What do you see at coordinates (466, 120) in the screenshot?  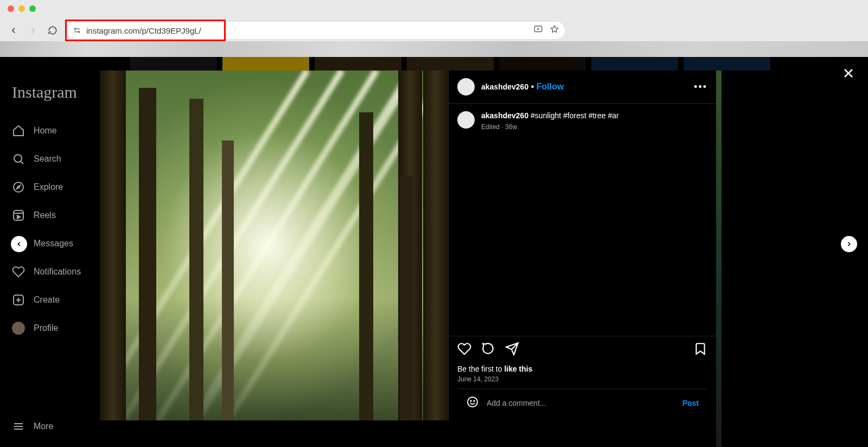 I see `caption-avatar` at bounding box center [466, 120].